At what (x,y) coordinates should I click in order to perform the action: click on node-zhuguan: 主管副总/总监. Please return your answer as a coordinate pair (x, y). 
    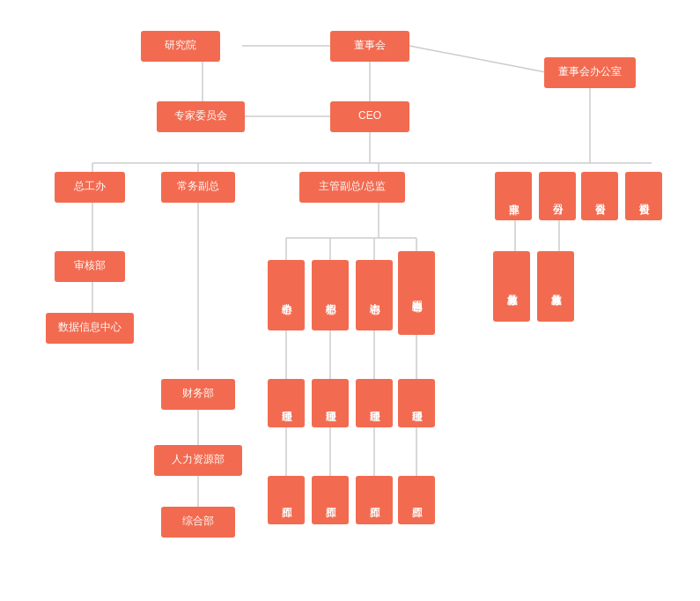
    Looking at the image, I should click on (352, 187).